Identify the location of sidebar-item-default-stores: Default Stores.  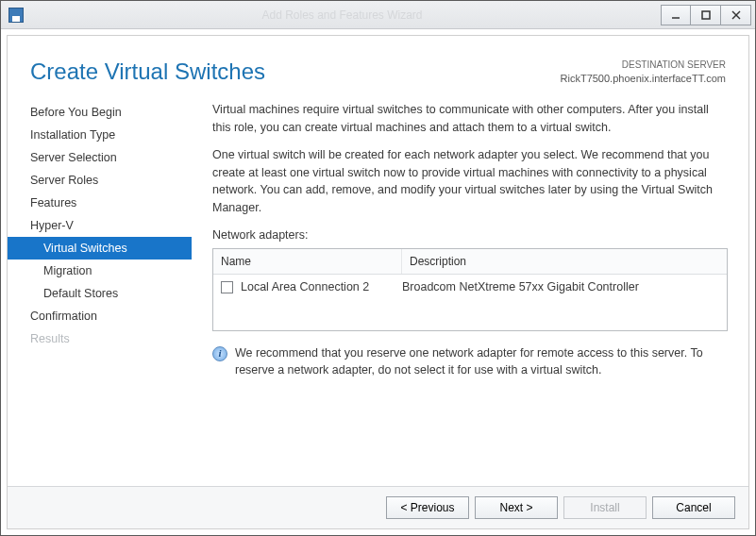
(100, 293).